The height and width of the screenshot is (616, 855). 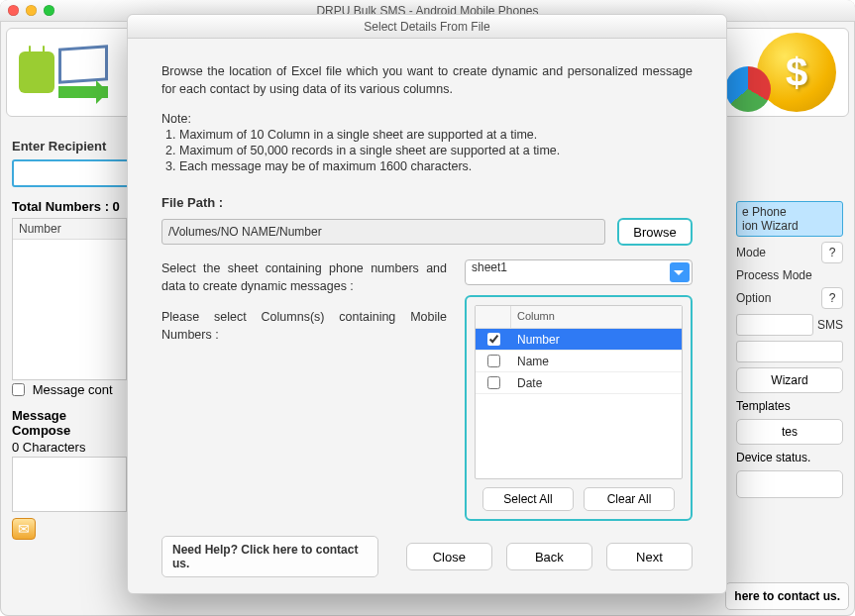 I want to click on option-label: Option, so click(x=753, y=298).